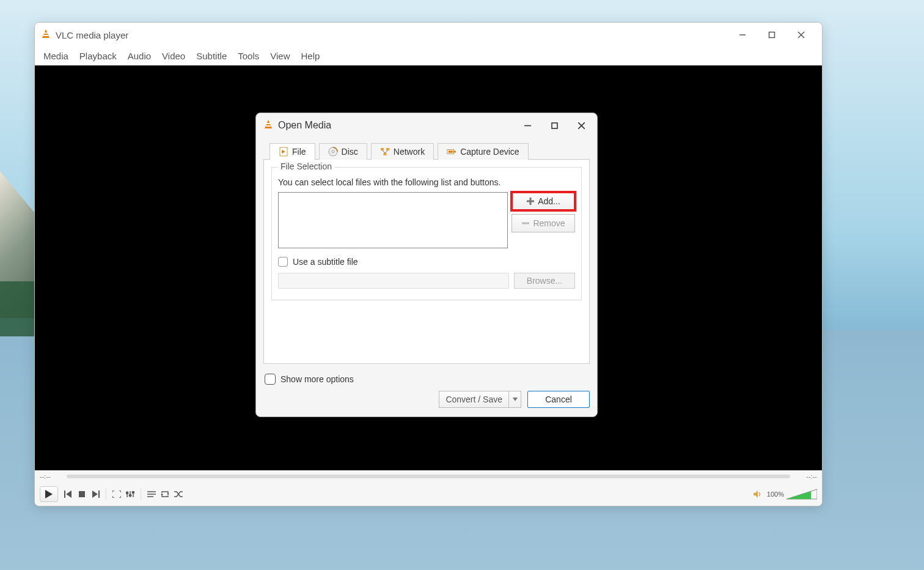 The image size is (924, 570). What do you see at coordinates (530, 201) in the screenshot?
I see `plus-icon` at bounding box center [530, 201].